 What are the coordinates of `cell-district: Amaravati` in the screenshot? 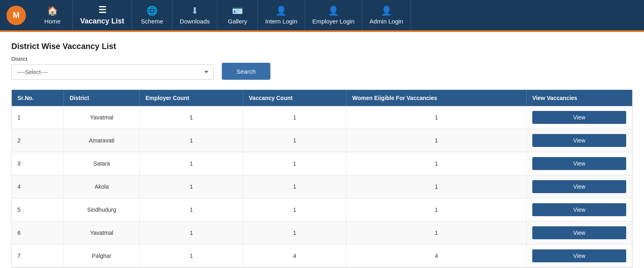 It's located at (101, 141).